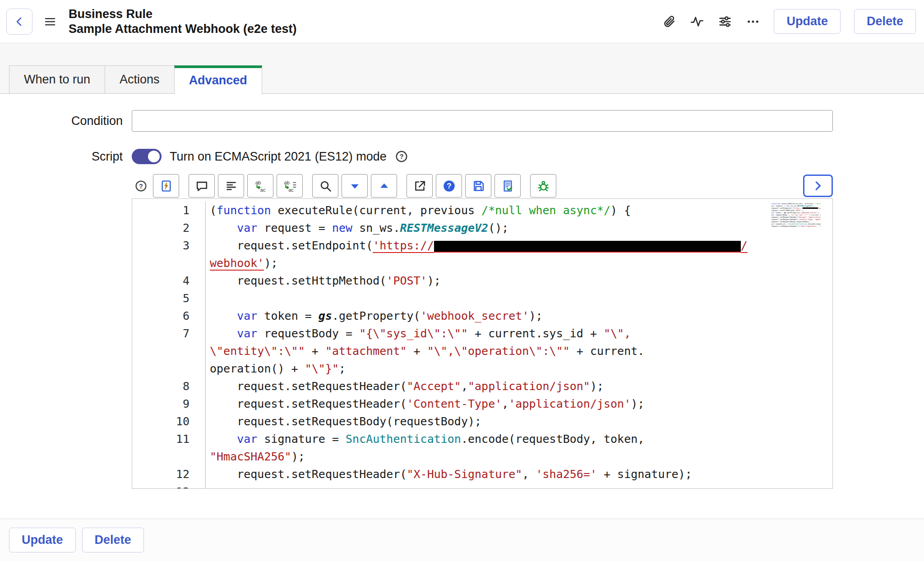  I want to click on line-number: 13, so click(169, 486).